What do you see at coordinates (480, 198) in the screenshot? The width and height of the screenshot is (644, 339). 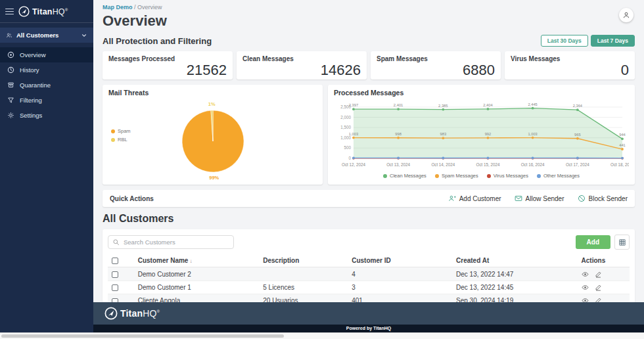 I see `quick-action-label: Add Customer` at bounding box center [480, 198].